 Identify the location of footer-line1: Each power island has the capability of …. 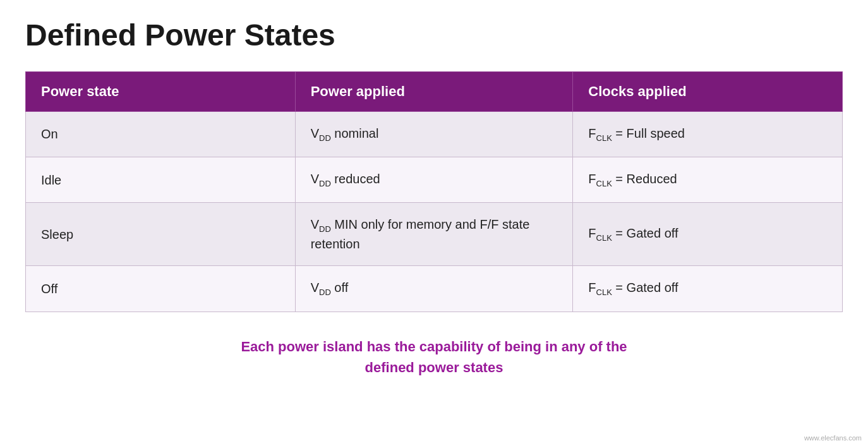
(434, 346).